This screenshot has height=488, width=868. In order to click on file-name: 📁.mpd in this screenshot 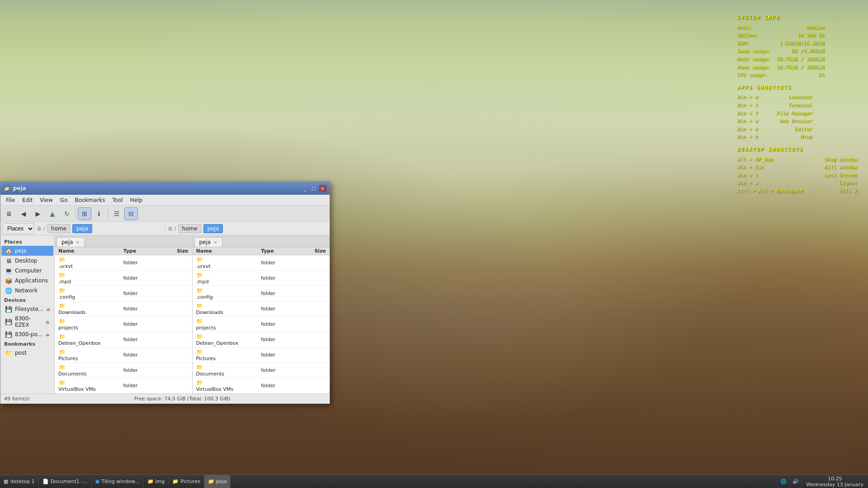, I will do `click(89, 278)`.